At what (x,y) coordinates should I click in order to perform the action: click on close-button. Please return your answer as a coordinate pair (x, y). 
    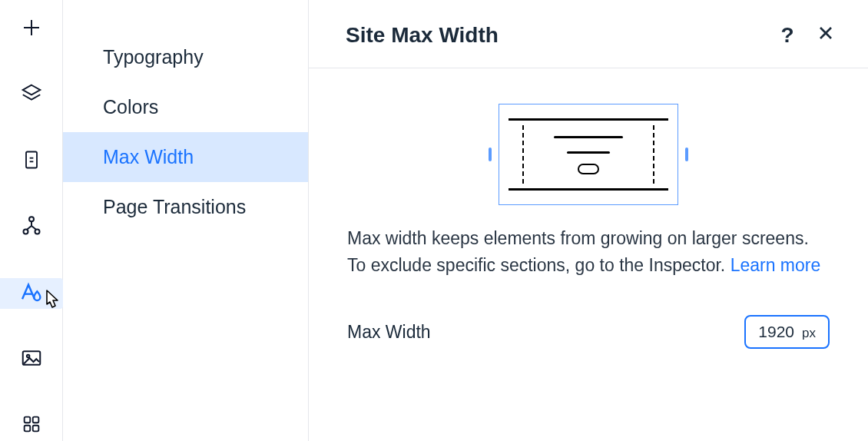
    Looking at the image, I should click on (826, 35).